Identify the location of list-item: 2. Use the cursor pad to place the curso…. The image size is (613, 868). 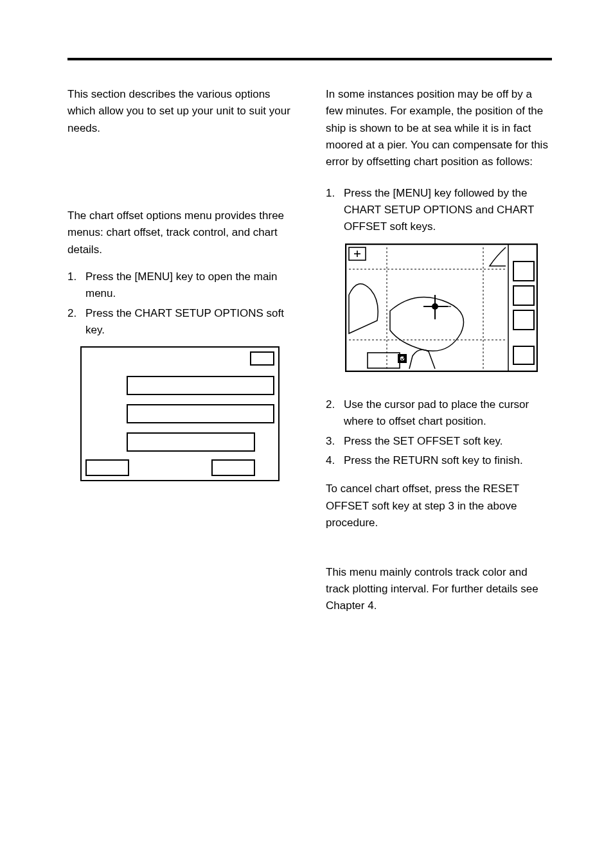
(439, 414).